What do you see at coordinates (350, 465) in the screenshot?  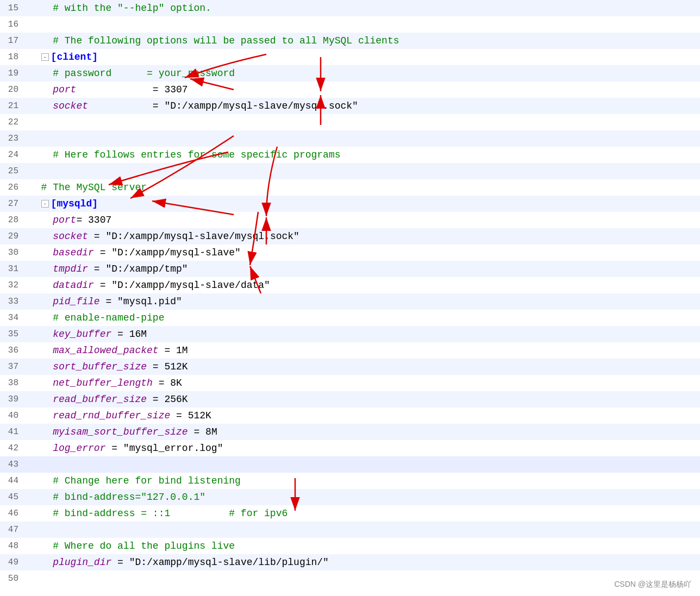 I see `code-line: 43` at bounding box center [350, 465].